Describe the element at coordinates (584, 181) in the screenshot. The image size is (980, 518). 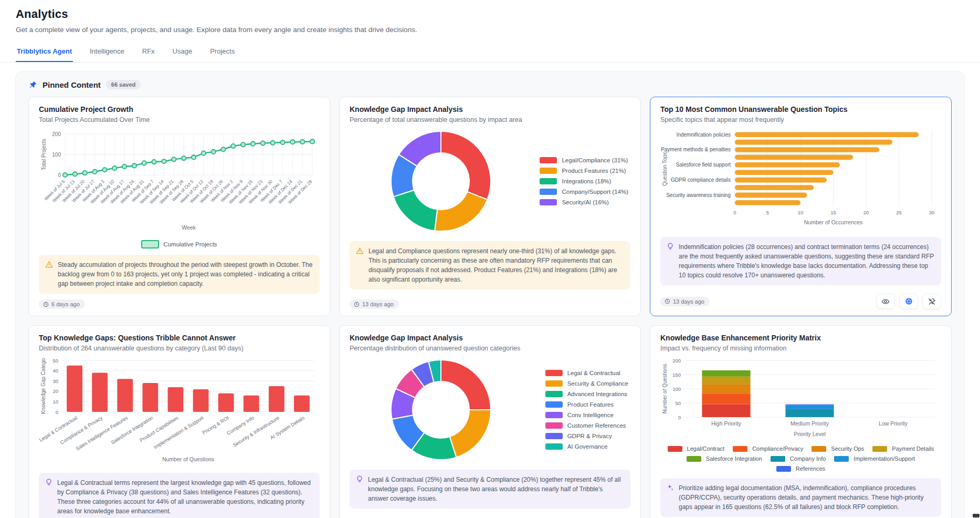
I see `legend-item: Integrations (18%)` at that location.